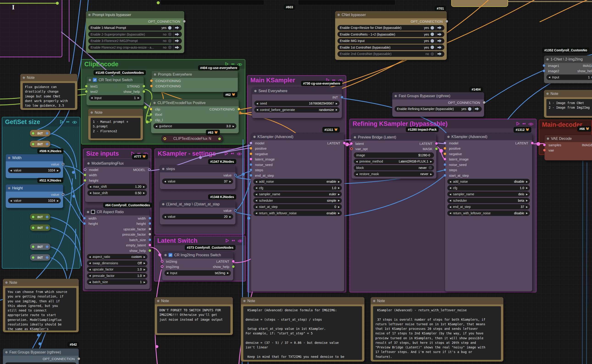 This screenshot has width=592, height=364. I want to click on input-port-height, so click(85, 180).